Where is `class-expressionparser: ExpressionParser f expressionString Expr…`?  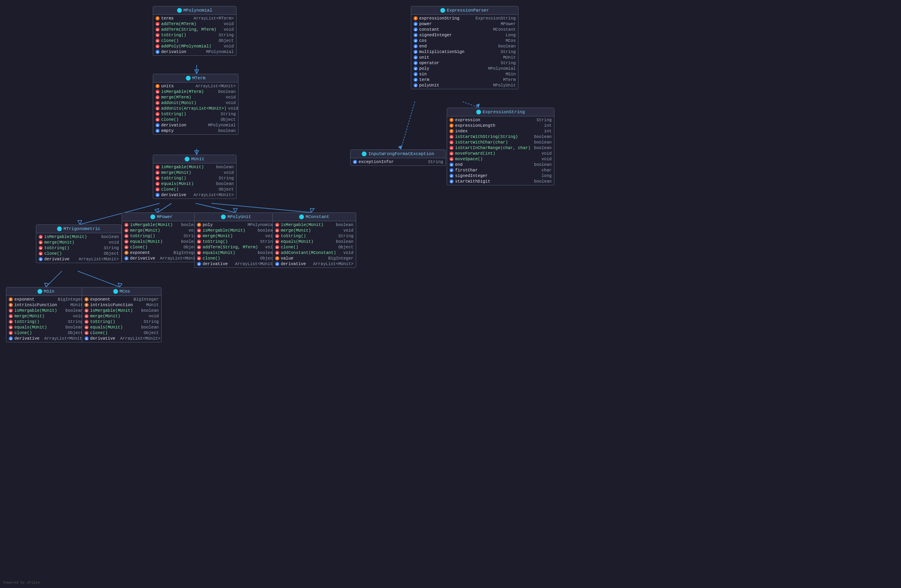 class-expressionparser: ExpressionParser f expressionString Expr… is located at coordinates (465, 48).